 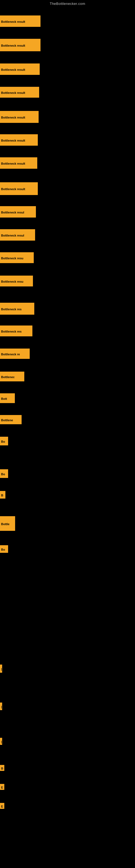 What do you see at coordinates (16, 281) in the screenshot?
I see `bottleneck-label-11: Bottleneck resu` at bounding box center [16, 281].